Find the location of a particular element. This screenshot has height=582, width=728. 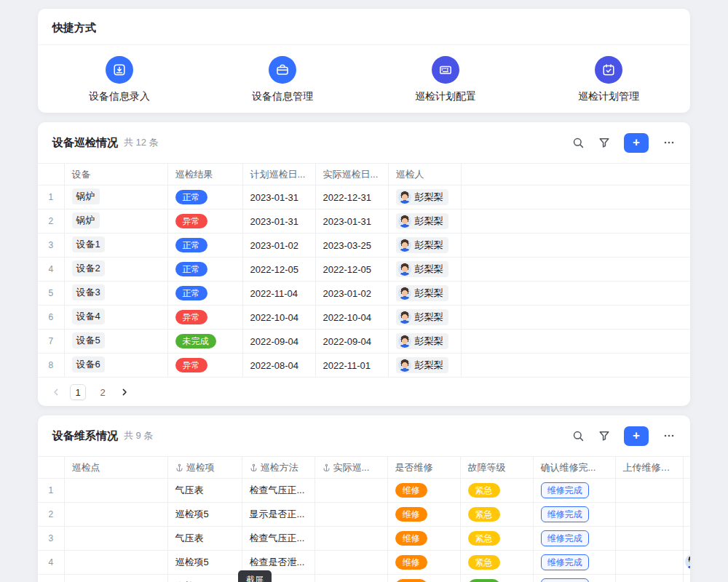

shortcut-device-info-entry: 设备信息录入 is located at coordinates (119, 80).